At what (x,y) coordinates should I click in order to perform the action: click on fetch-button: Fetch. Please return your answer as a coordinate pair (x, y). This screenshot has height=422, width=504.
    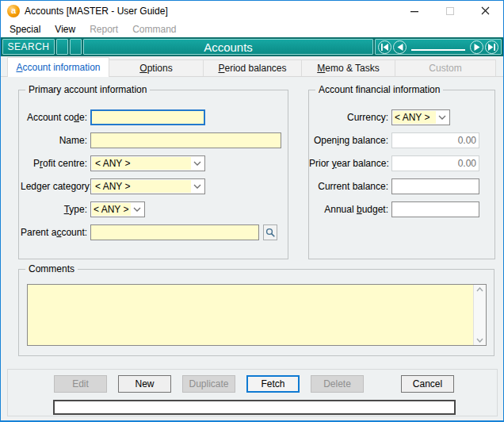
    Looking at the image, I should click on (273, 384).